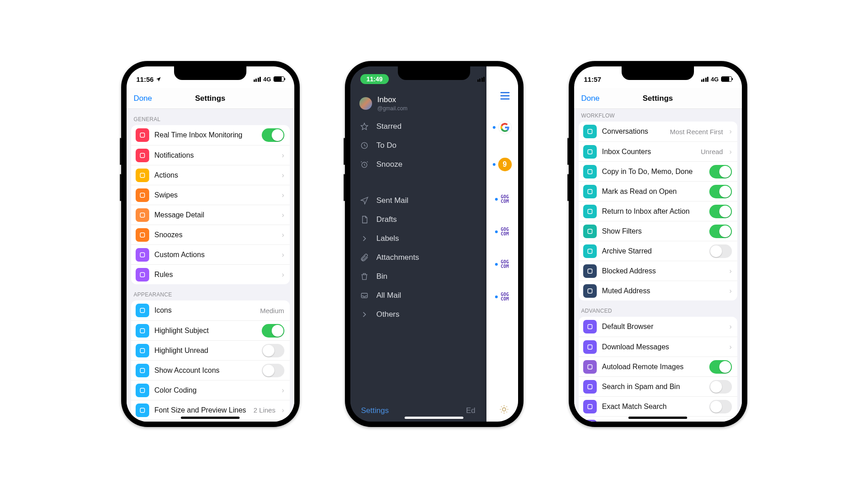 The image size is (868, 488). I want to click on settings-row: Actions›, so click(211, 175).